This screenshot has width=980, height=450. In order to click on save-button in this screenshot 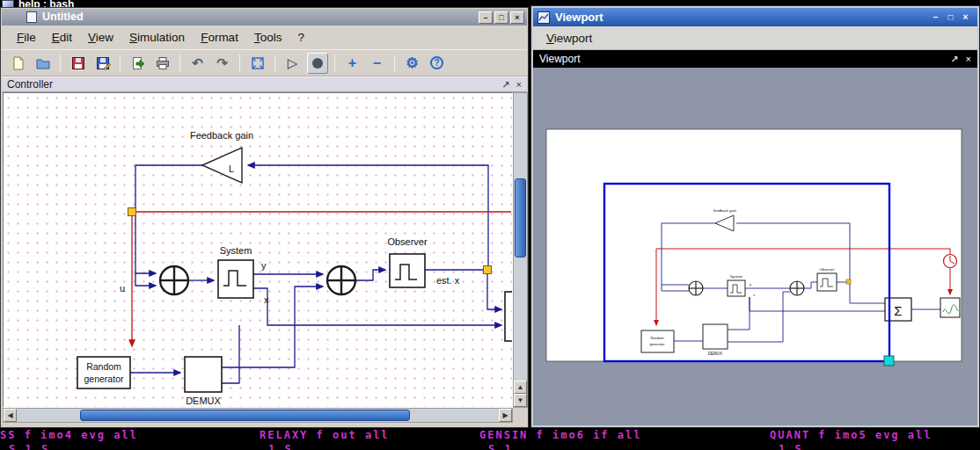, I will do `click(77, 63)`.